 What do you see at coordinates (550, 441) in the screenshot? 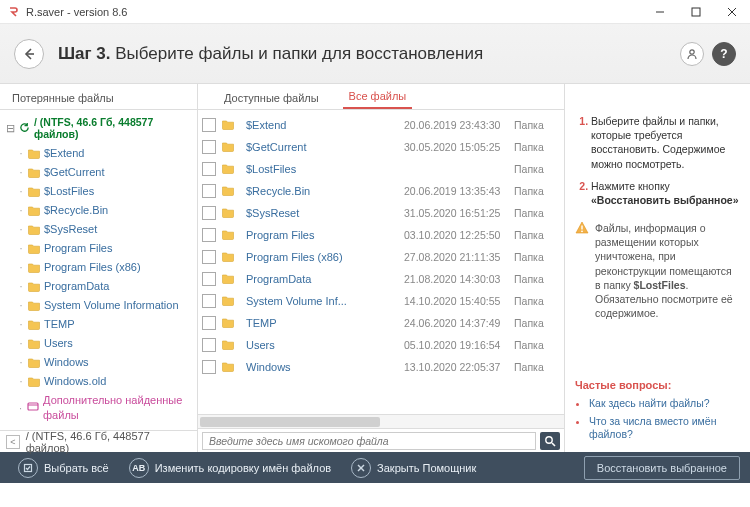
I see `search-button` at bounding box center [550, 441].